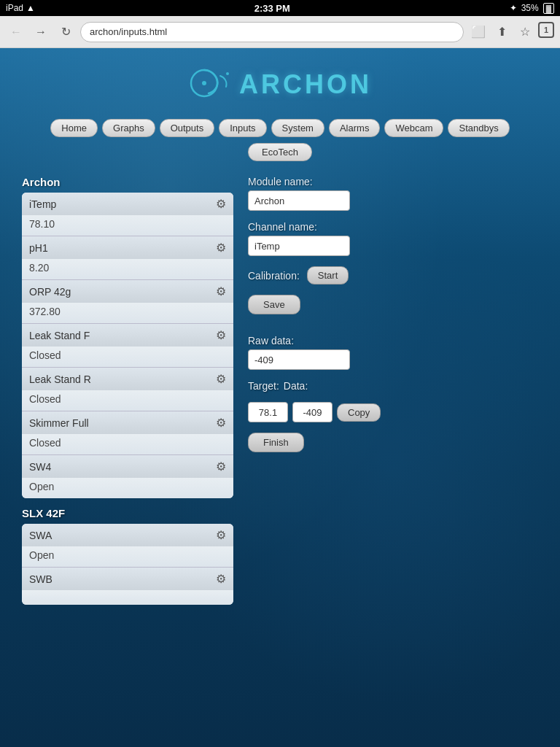 This screenshot has height=747, width=560. I want to click on module-name-input, so click(299, 201).